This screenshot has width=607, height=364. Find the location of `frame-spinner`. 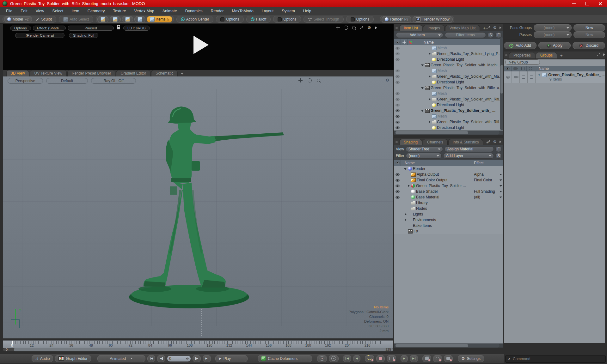

frame-spinner is located at coordinates (187, 359).